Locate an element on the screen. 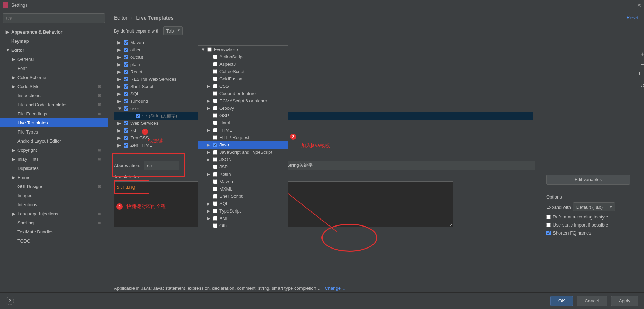  template-item: ▶xsl is located at coordinates (324, 131).